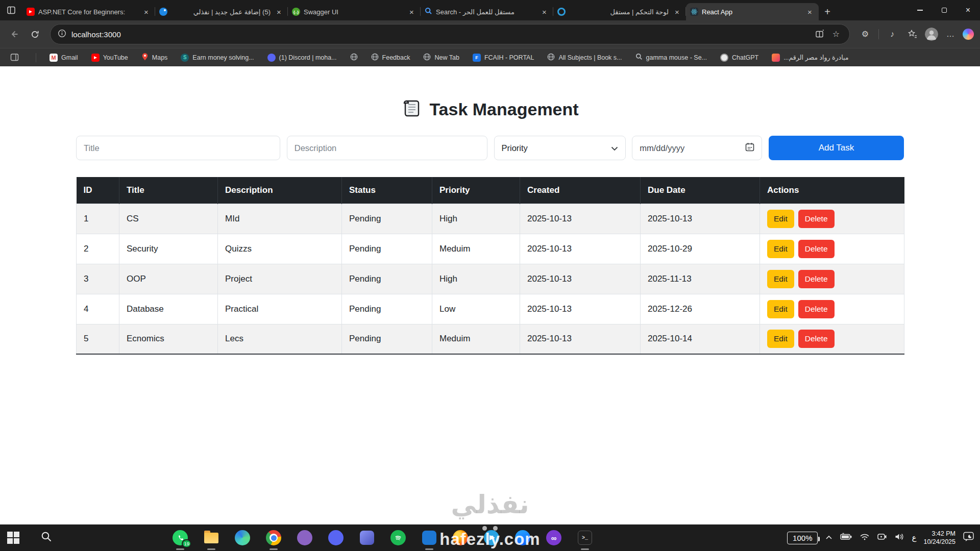 This screenshot has height=551, width=980. What do you see at coordinates (968, 34) in the screenshot?
I see `copilot-icon` at bounding box center [968, 34].